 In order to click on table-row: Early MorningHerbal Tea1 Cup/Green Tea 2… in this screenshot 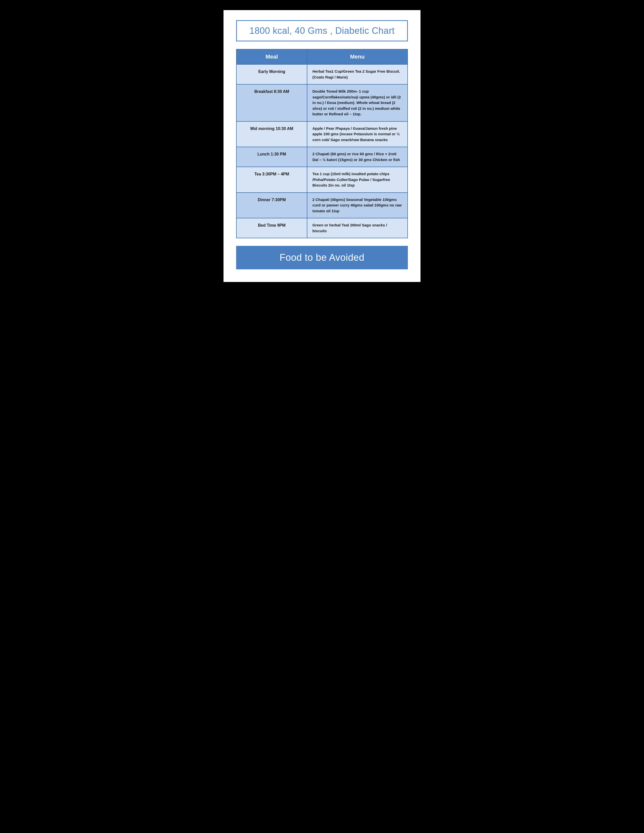, I will do `click(322, 74)`.